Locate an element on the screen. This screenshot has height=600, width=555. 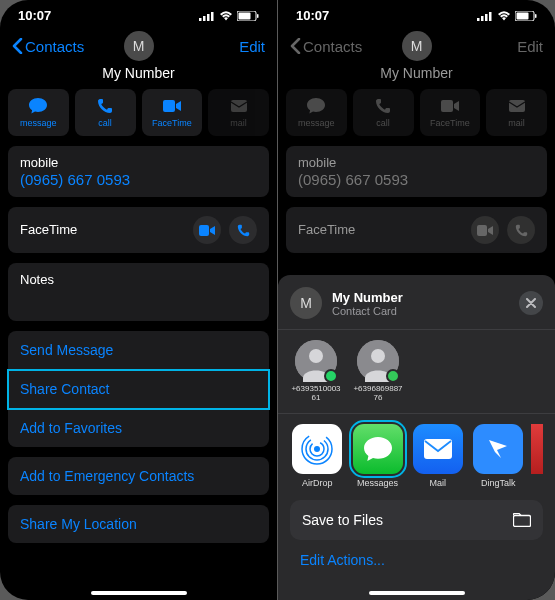
mail-app: Mail is located at coordinates (438, 456).